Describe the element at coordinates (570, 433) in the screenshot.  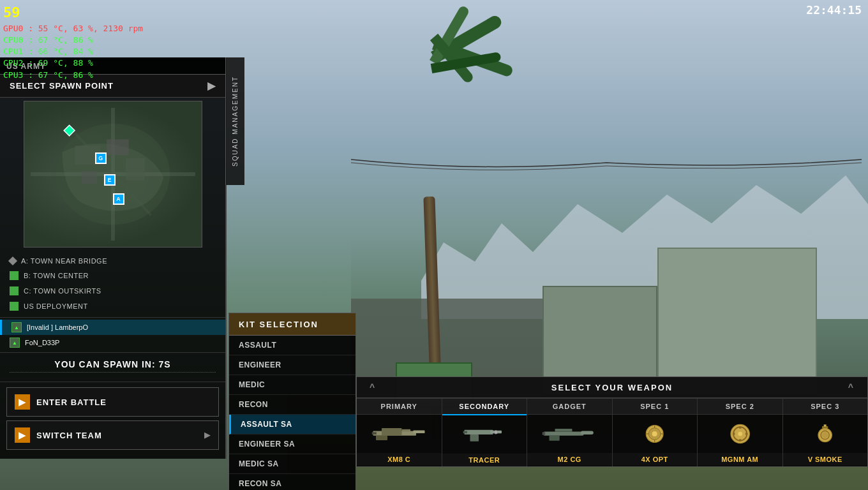
I see `weapon-col-gadget: GADGET M2 CG` at that location.